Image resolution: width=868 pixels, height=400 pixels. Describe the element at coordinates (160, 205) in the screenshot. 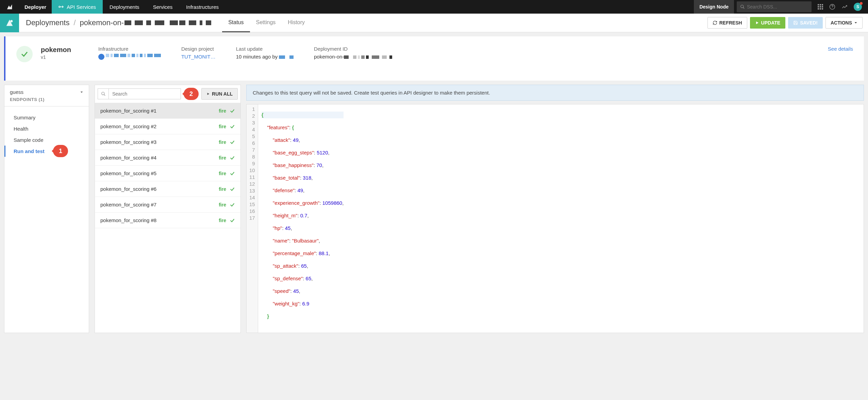

I see `list-item-name: pokemon_for_scoring #7` at that location.